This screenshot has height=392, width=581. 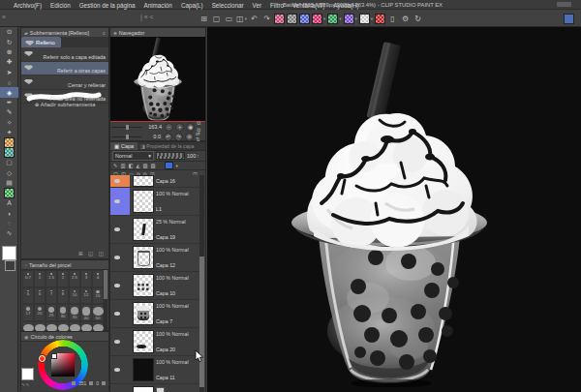 I want to click on redo-icon: ↷▾, so click(x=267, y=18).